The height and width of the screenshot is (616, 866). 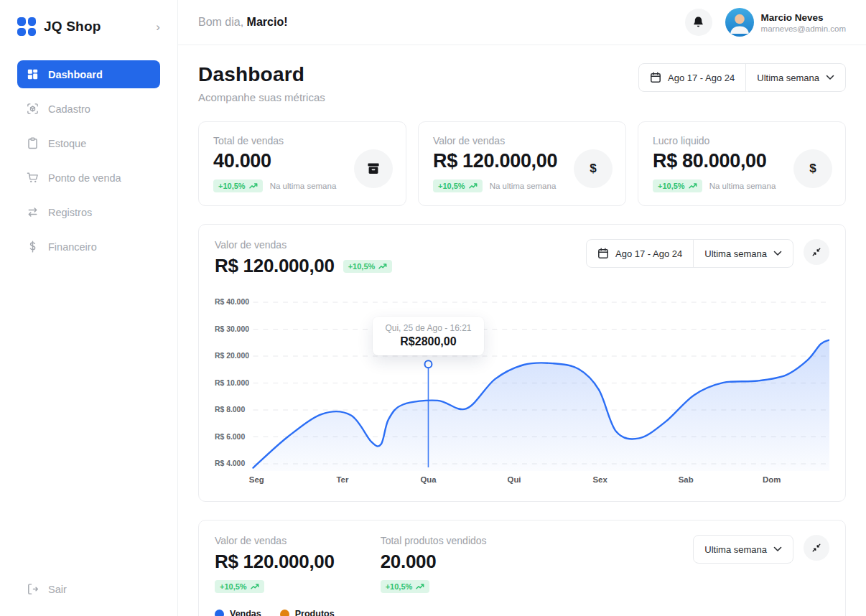 What do you see at coordinates (75, 75) in the screenshot?
I see `sidebar-item-label: Dashboard` at bounding box center [75, 75].